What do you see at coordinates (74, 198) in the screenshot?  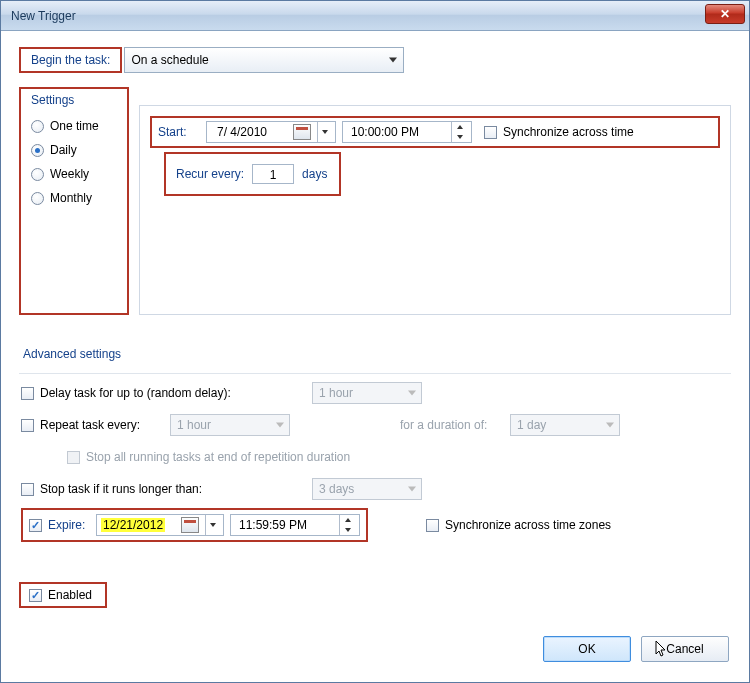 I see `radio-monthly: Monthly` at bounding box center [74, 198].